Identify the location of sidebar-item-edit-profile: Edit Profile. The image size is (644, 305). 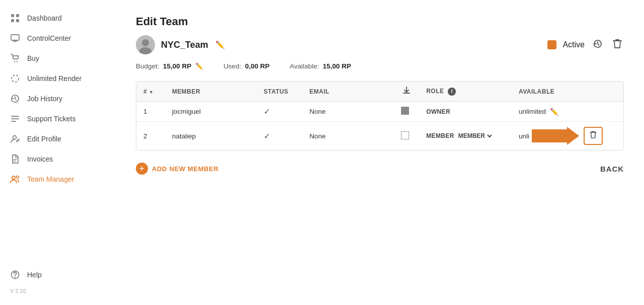
(58, 139).